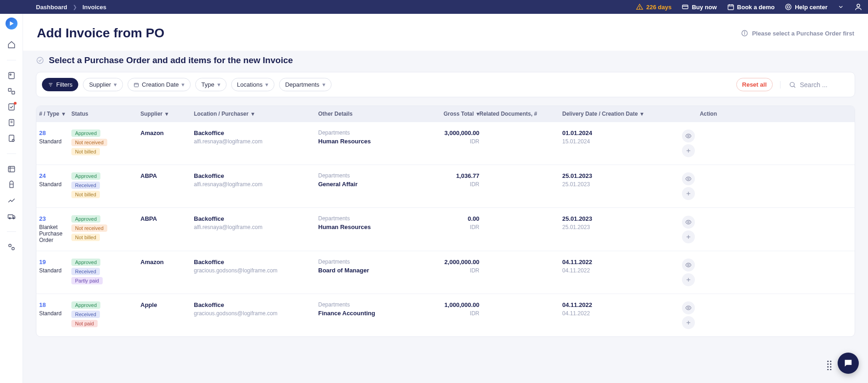  Describe the element at coordinates (159, 85) in the screenshot. I see `creation-date-filter: Creation Date ▾` at that location.